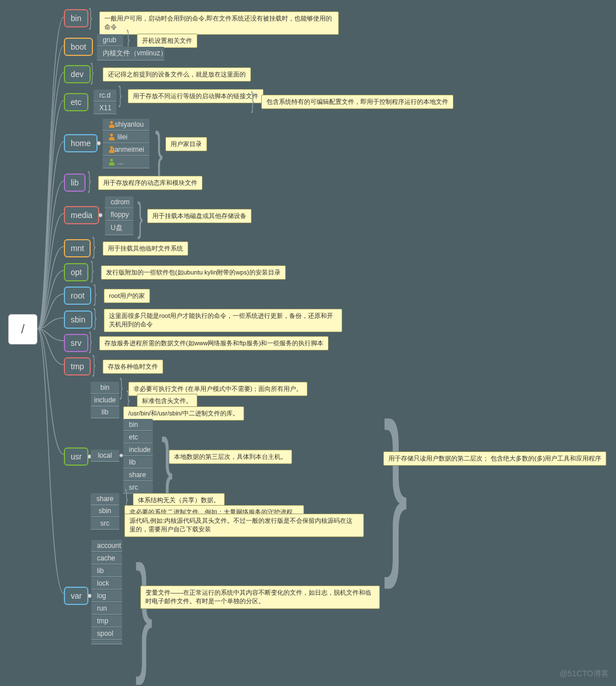  What do you see at coordinates (127, 296) in the screenshot?
I see `desc-root: root用户的家` at bounding box center [127, 296].